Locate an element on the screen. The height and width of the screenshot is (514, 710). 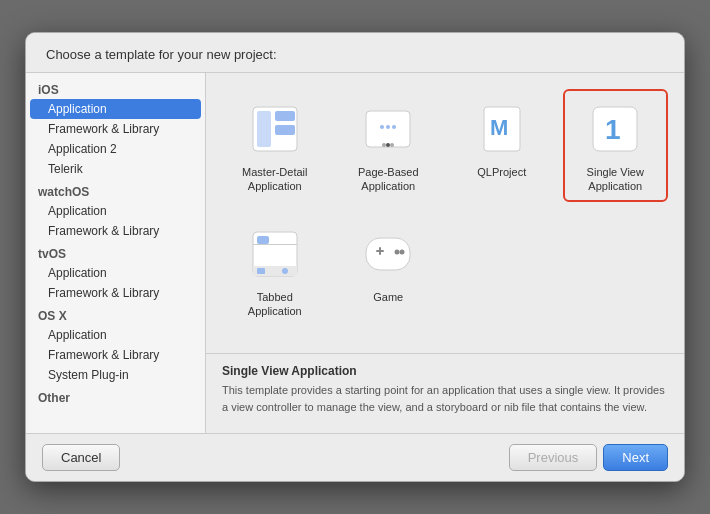
sidebar-item-system-plug-in: System Plug-in is located at coordinates (116, 375).